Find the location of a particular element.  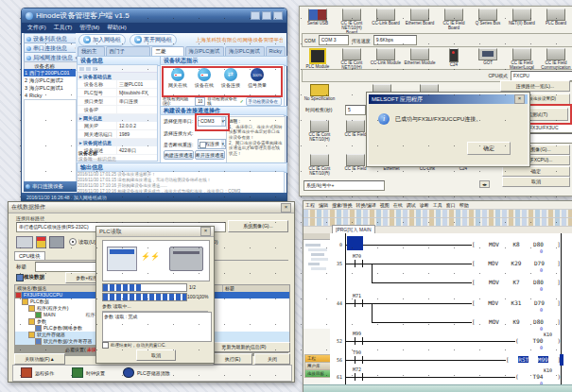

auto-close-checkbox is located at coordinates (106, 346).